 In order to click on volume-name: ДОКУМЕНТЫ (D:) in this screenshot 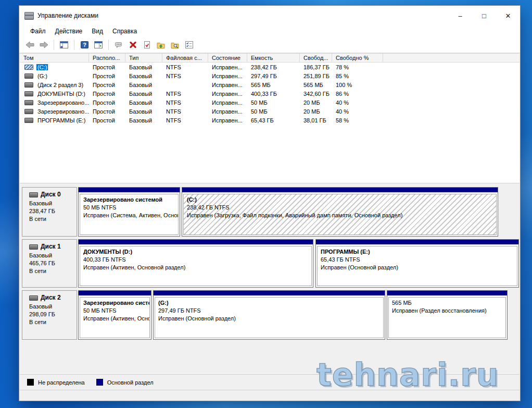, I will do `click(61, 94)`.